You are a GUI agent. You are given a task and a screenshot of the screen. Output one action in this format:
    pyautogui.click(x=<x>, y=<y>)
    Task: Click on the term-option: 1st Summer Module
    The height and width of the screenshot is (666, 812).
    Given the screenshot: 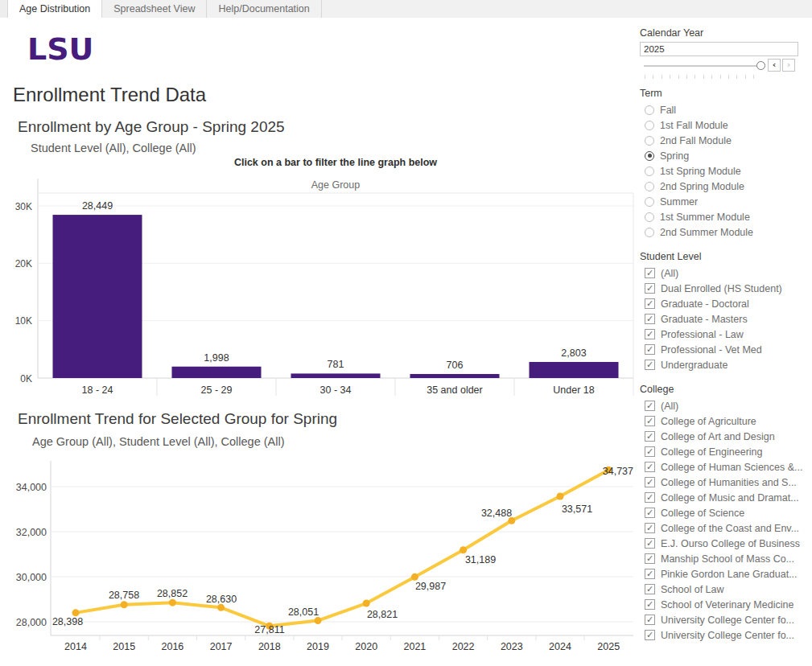 What is the action you would take?
    pyautogui.click(x=725, y=217)
    